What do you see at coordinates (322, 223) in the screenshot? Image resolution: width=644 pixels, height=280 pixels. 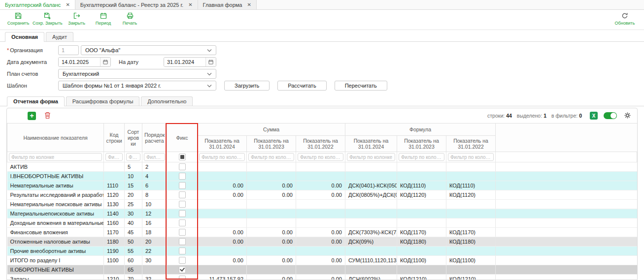 I see `table-row: Доходные вложения в материальные ц... 11…` at bounding box center [322, 223].